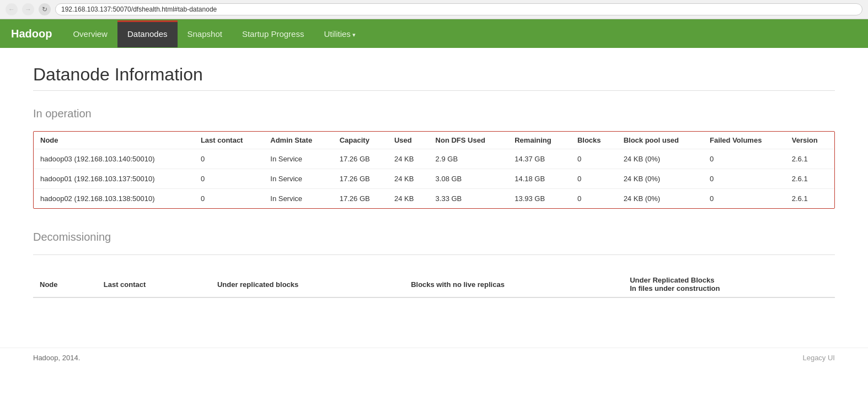  Describe the element at coordinates (31, 34) in the screenshot. I see `navbar-brand: Hadoop` at that location.